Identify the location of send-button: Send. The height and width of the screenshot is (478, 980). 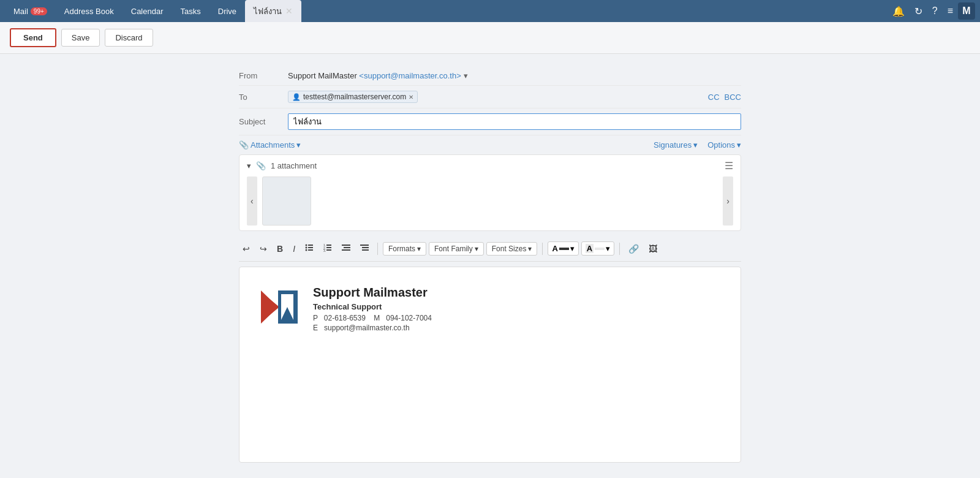
(33, 38).